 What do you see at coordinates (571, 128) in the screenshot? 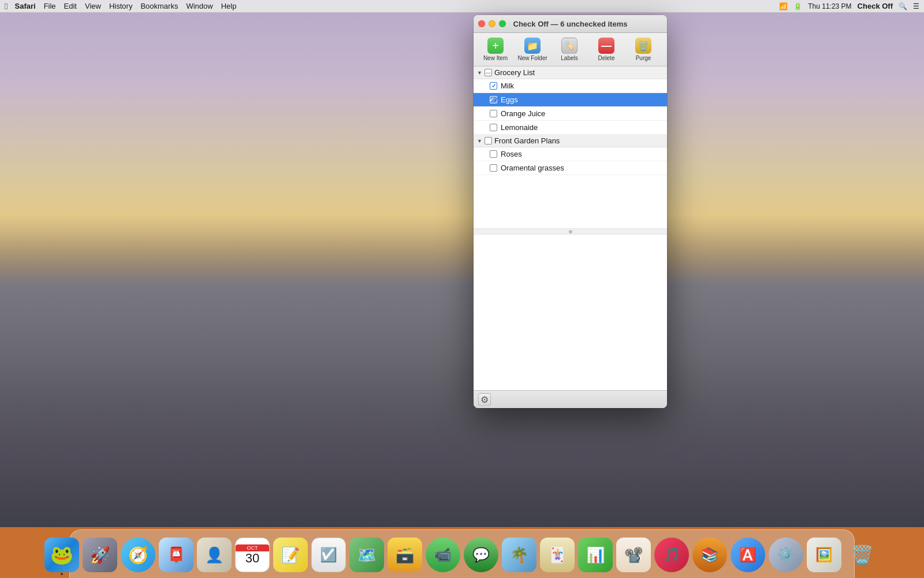
I see `list-item-lemonaide: Lemonaide` at bounding box center [571, 128].